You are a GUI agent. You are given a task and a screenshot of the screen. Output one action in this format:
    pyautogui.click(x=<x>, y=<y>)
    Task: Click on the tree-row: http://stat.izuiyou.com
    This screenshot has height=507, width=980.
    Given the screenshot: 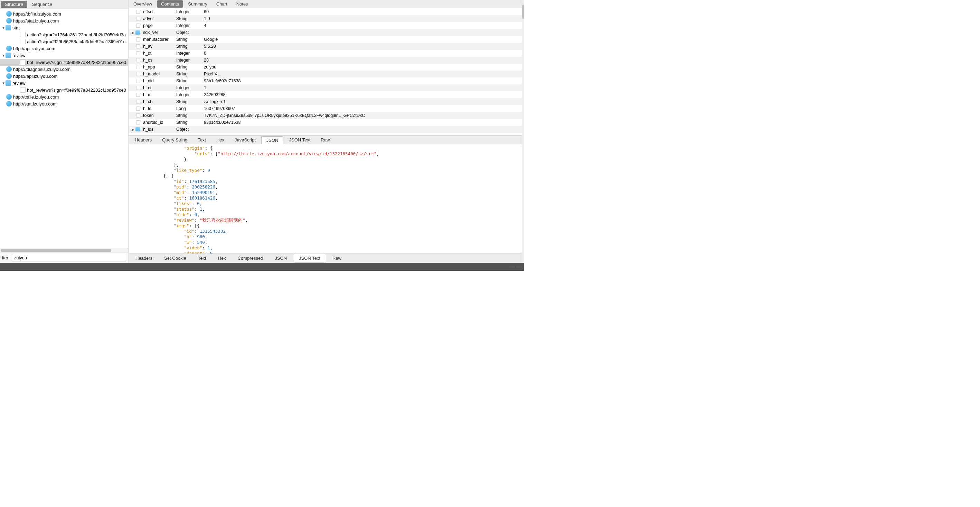 What is the action you would take?
    pyautogui.click(x=64, y=104)
    